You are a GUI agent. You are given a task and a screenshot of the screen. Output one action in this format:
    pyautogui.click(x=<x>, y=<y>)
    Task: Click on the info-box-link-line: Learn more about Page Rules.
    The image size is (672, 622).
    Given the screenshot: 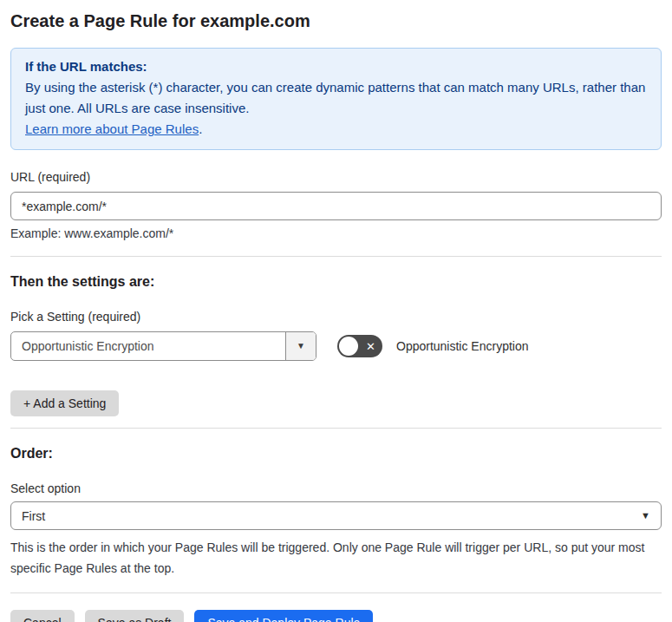 What is the action you would take?
    pyautogui.click(x=336, y=129)
    